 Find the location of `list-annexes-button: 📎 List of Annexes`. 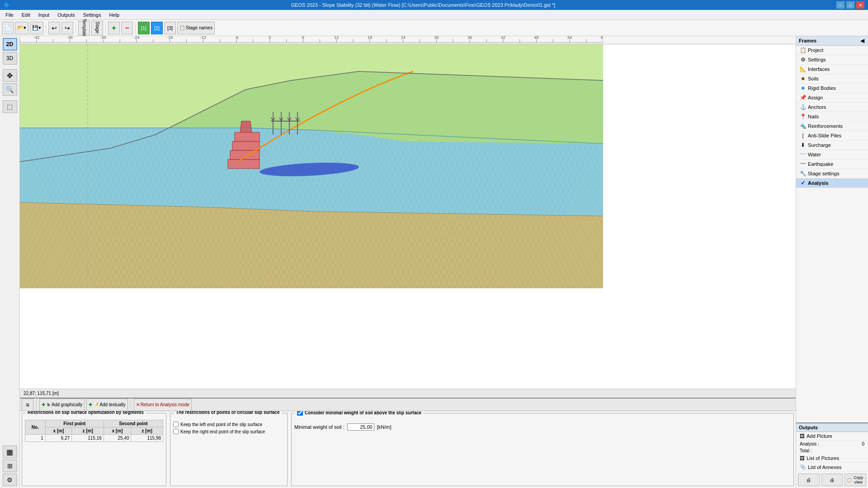

list-annexes-button: 📎 List of Annexes is located at coordinates (832, 467).